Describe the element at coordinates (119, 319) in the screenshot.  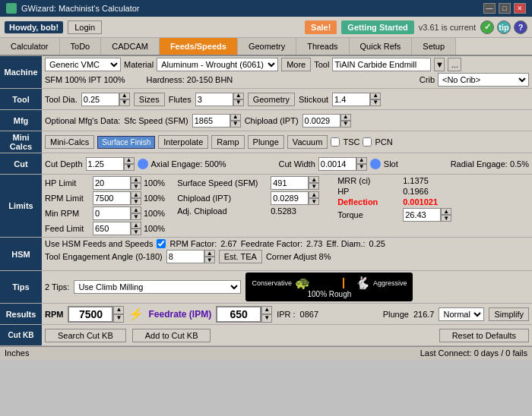
I see `rpm-down: ▼` at that location.